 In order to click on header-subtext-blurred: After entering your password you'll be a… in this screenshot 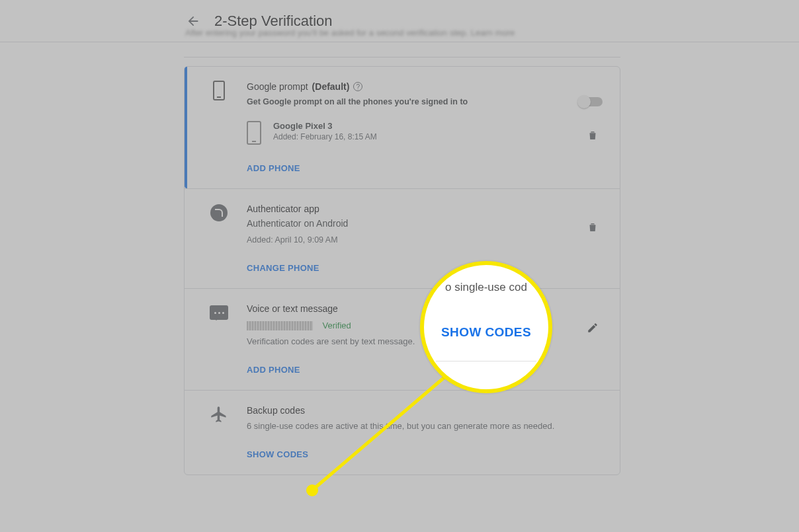, I will do `click(370, 34)`.